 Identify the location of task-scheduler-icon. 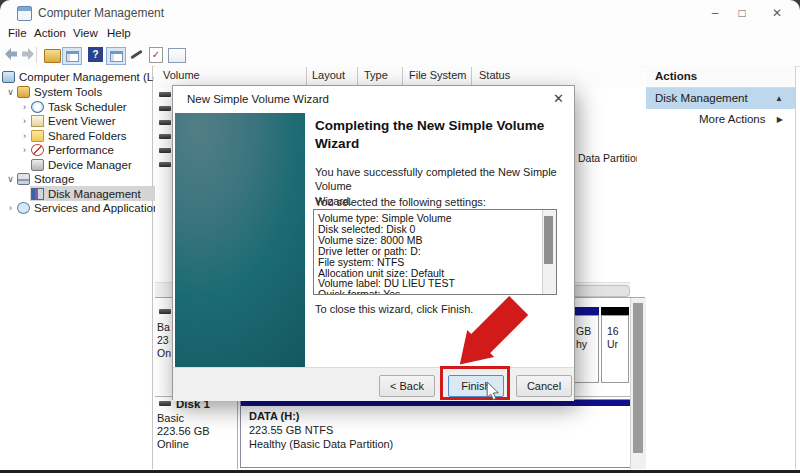
(38, 107).